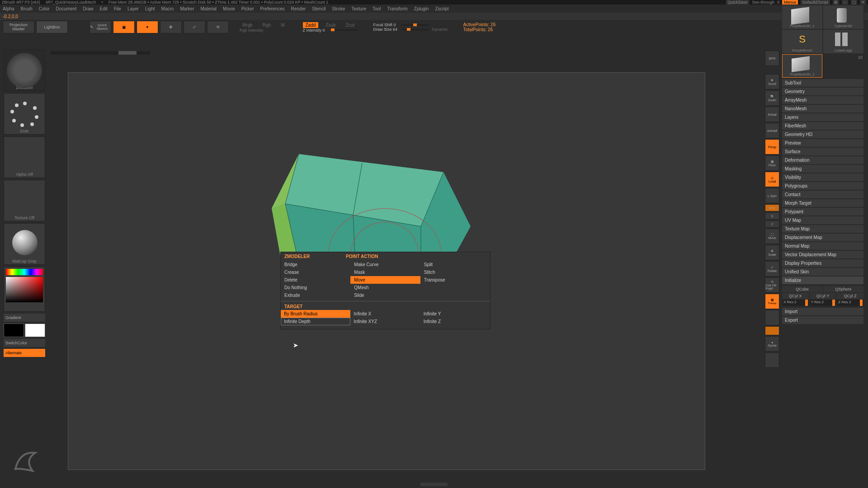 The height and width of the screenshot is (488, 868). What do you see at coordinates (844, 42) in the screenshot?
I see `tool-thumb-lowerlegs: LowerLegs` at bounding box center [844, 42].